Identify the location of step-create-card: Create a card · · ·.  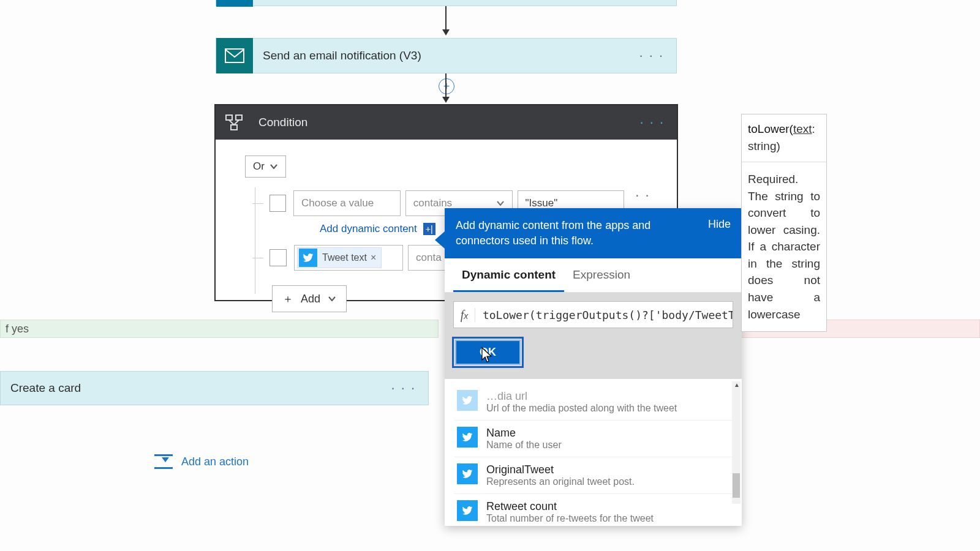
(214, 388).